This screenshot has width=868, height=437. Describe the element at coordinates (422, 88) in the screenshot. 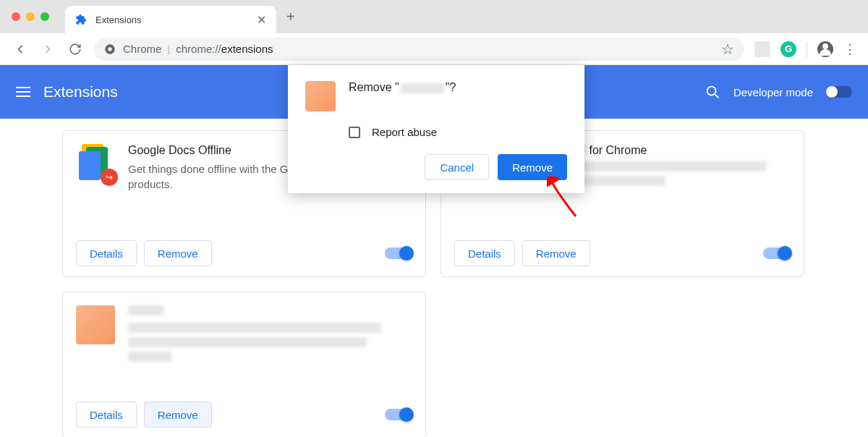

I see `dialog-extension-name-redacted` at that location.